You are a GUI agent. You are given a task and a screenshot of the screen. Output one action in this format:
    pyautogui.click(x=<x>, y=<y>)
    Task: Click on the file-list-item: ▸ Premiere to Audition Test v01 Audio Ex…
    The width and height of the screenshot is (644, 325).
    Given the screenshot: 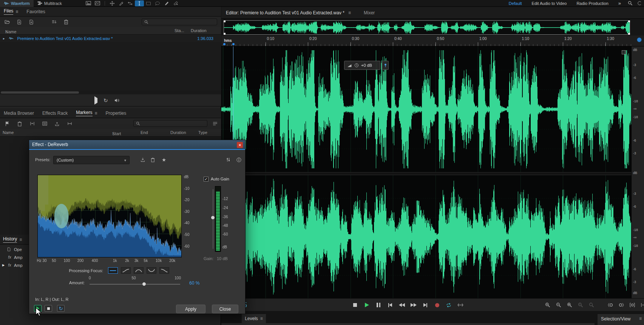 What is the action you would take?
    pyautogui.click(x=110, y=39)
    